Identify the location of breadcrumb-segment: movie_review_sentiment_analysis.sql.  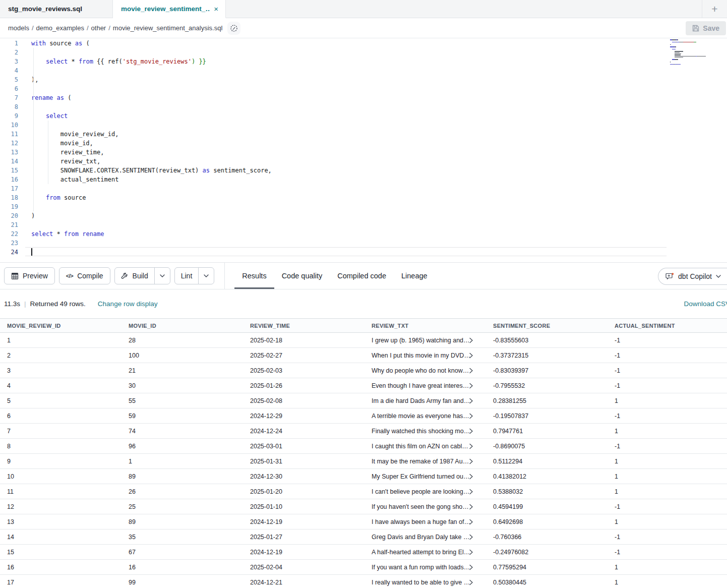
(168, 28).